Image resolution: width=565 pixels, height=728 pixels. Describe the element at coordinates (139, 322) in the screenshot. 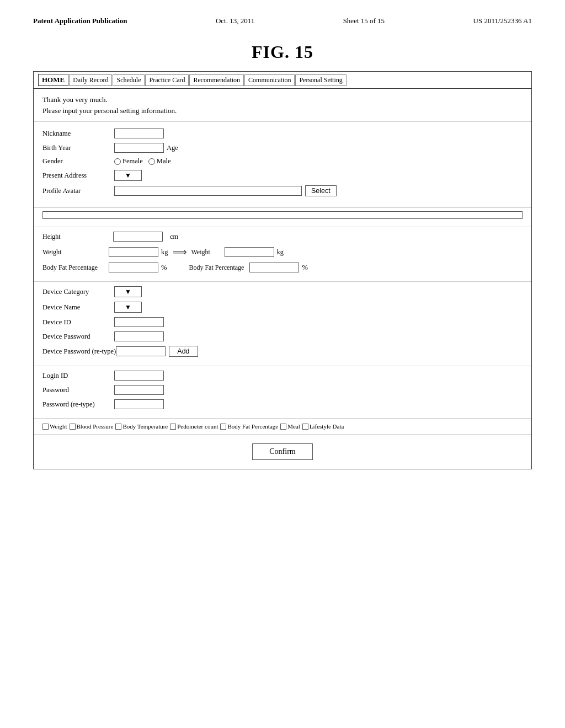

I see `device-id-input` at that location.